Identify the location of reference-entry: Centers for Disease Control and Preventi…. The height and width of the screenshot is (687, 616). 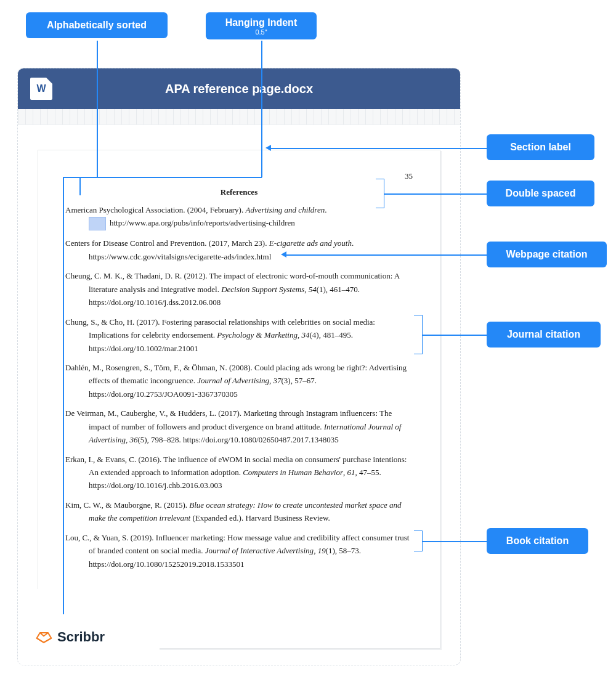
(239, 250).